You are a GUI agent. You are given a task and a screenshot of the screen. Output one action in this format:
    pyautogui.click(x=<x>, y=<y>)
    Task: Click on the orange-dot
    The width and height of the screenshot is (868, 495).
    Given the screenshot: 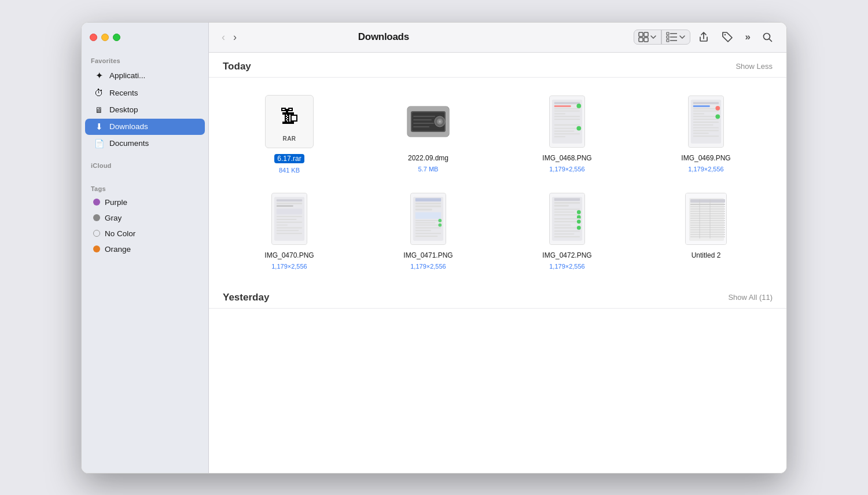 What is the action you would take?
    pyautogui.click(x=97, y=249)
    